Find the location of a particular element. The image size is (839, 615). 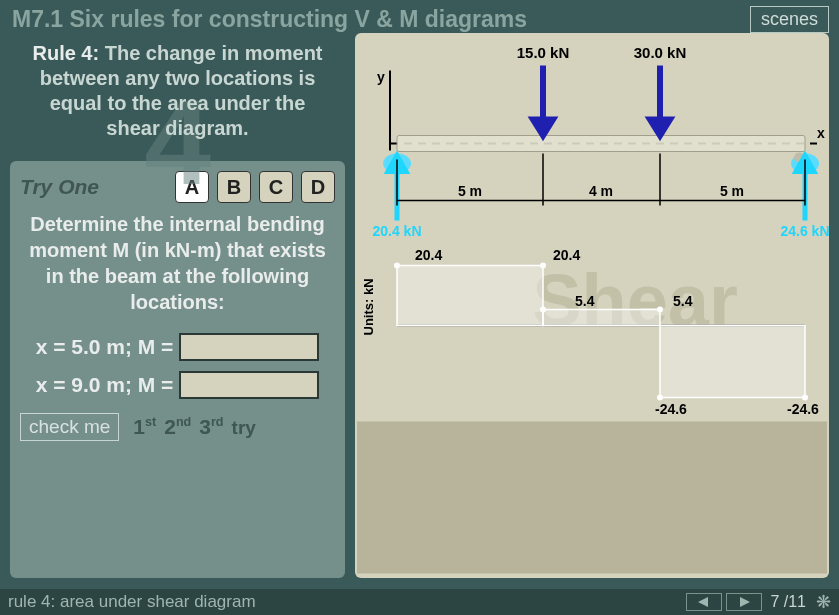

span-2: 4 m is located at coordinates (601, 191).